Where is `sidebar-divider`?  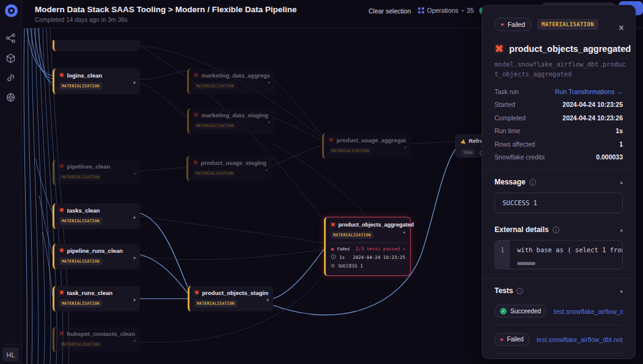 sidebar-divider is located at coordinates (11, 344).